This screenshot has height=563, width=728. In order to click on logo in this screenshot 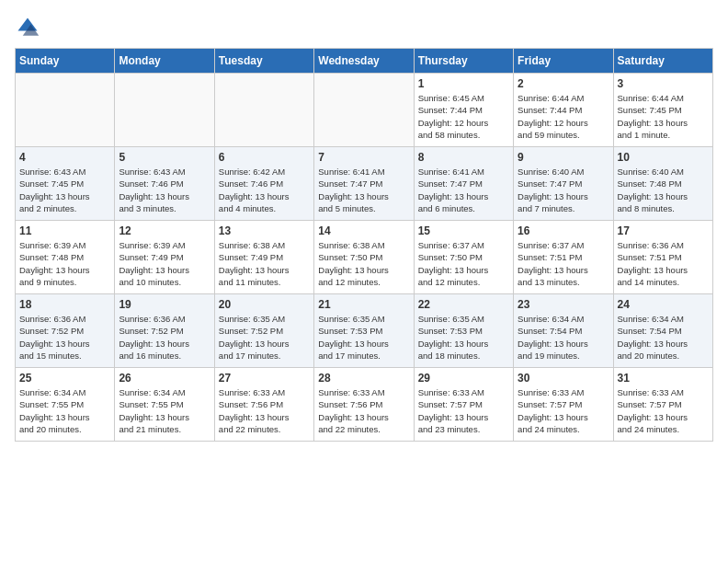, I will do `click(29, 28)`.